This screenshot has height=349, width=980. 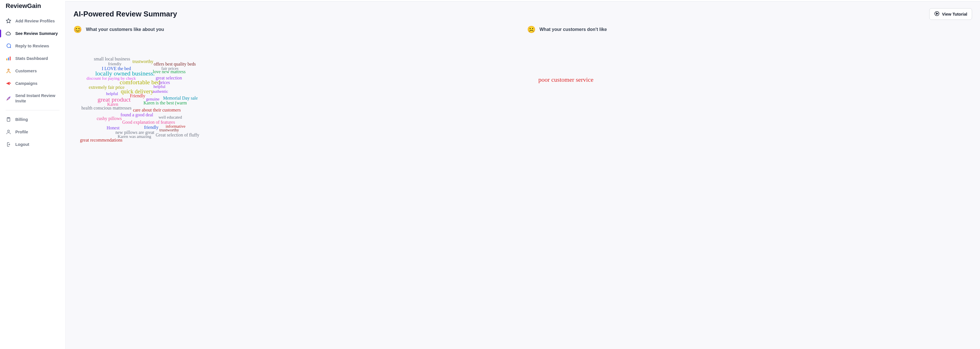 I want to click on cloud-word: Honest, so click(x=113, y=128).